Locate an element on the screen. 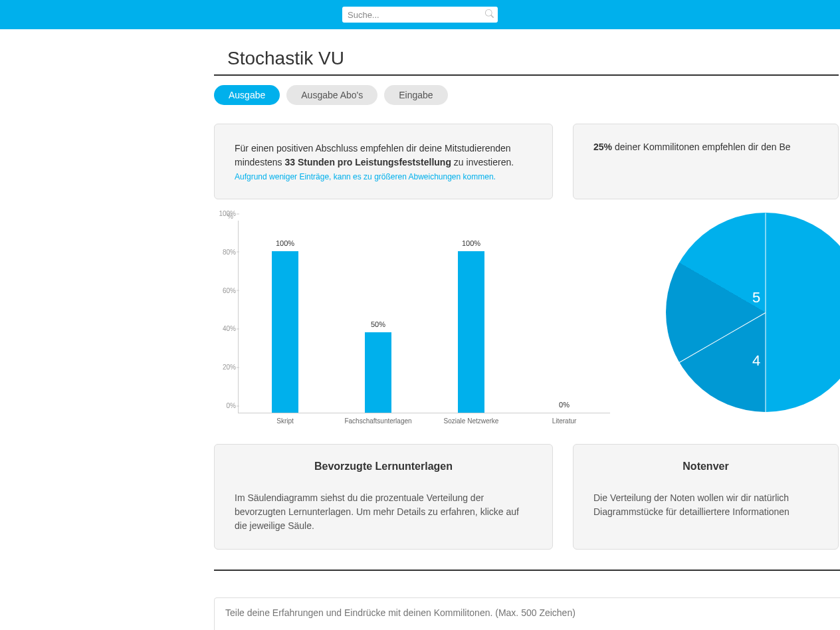 Image resolution: width=840 pixels, height=630 pixels. recommendation-card: Für einen positiven Abschluss empfehlen … is located at coordinates (383, 161).